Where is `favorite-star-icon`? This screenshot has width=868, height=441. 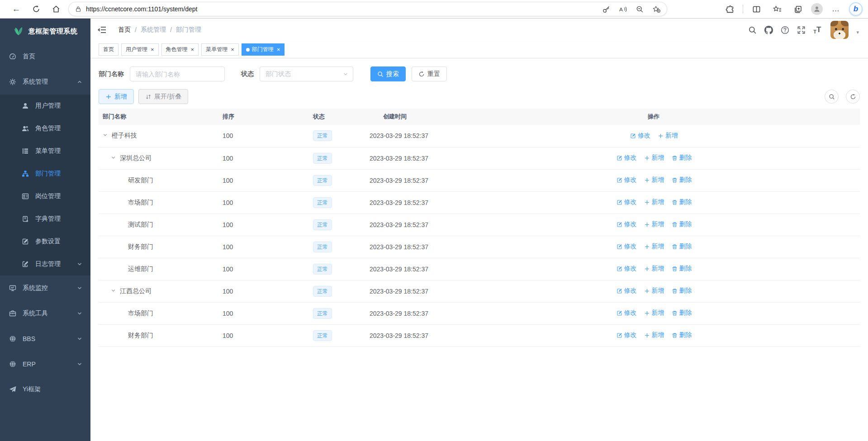
favorite-star-icon is located at coordinates (657, 9).